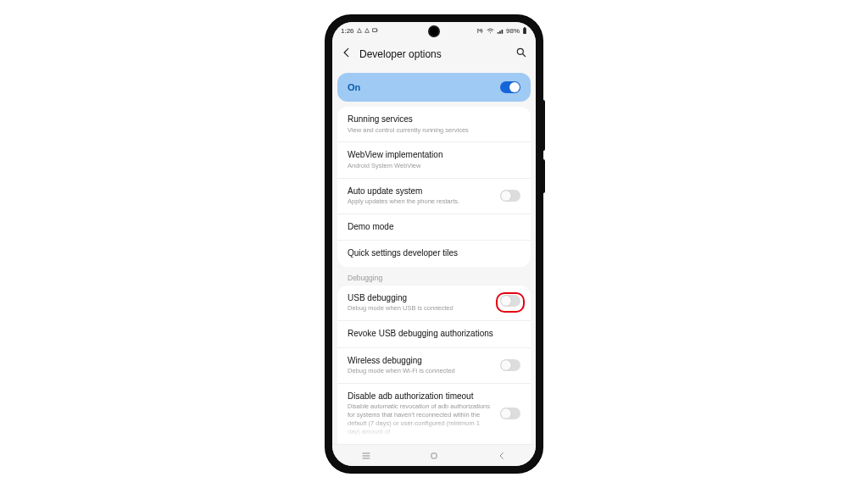  What do you see at coordinates (510, 413) in the screenshot?
I see `adb-timeout-toggle` at bounding box center [510, 413].